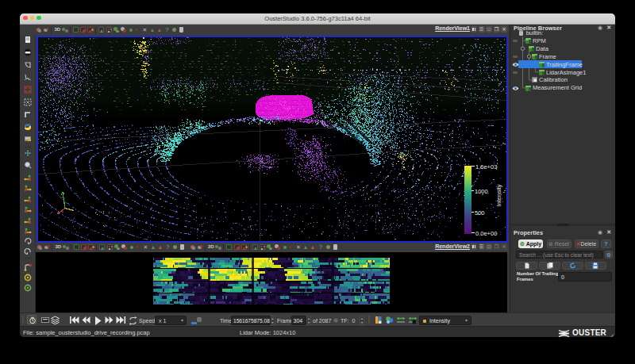 This screenshot has height=364, width=635. What do you see at coordinates (486, 233) in the screenshot?
I see `svg-text: 0.0e+00` at bounding box center [486, 233].